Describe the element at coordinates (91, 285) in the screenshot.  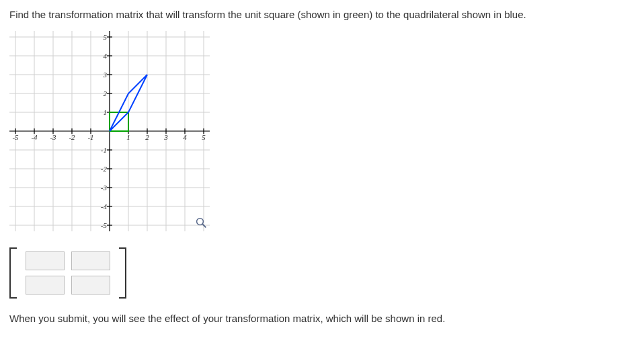
I see `matrix-a22-input` at that location.